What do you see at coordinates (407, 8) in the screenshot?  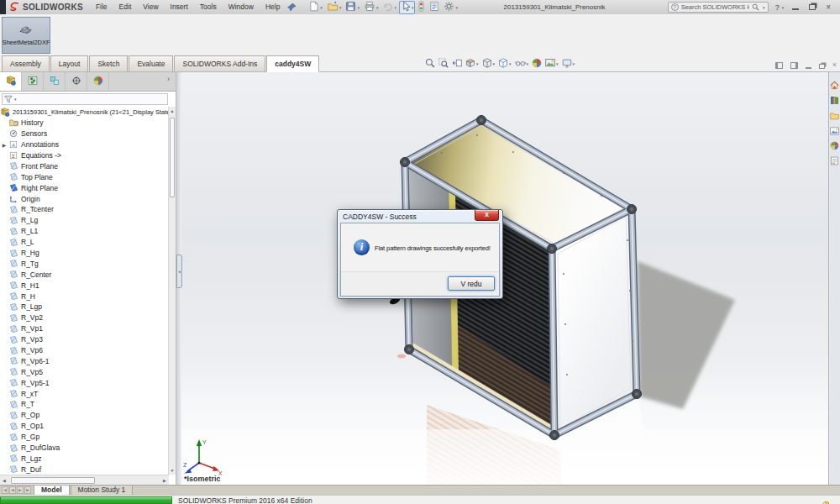 I see `select-button: ▾` at bounding box center [407, 8].